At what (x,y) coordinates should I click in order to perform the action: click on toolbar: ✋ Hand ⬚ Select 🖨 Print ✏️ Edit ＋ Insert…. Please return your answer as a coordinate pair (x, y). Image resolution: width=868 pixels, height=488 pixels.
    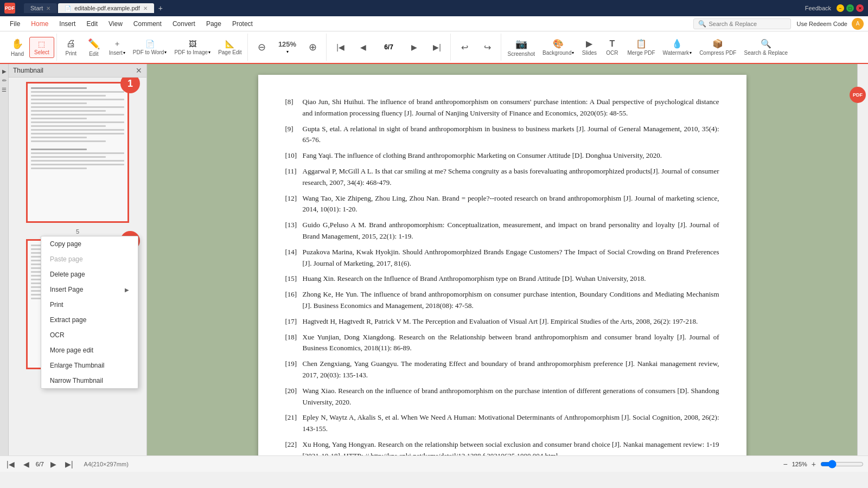
    Looking at the image, I should click on (434, 48).